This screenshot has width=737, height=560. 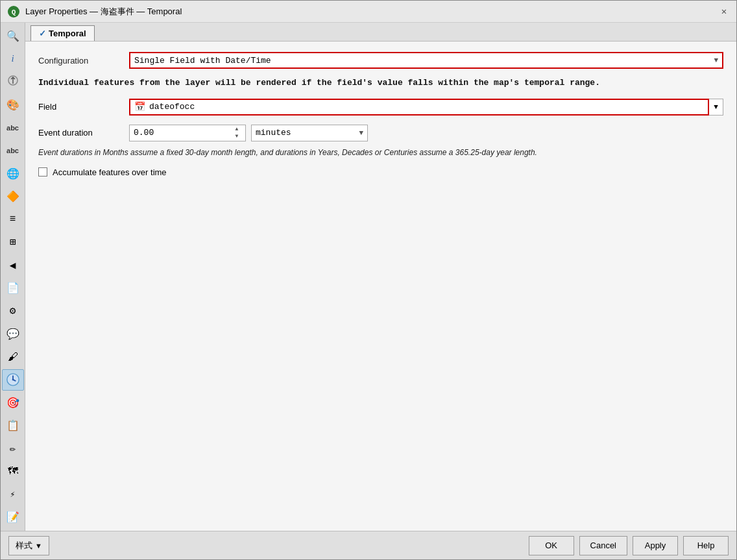 What do you see at coordinates (13, 197) in the screenshot?
I see `diagram-icon: 🔶` at bounding box center [13, 197].